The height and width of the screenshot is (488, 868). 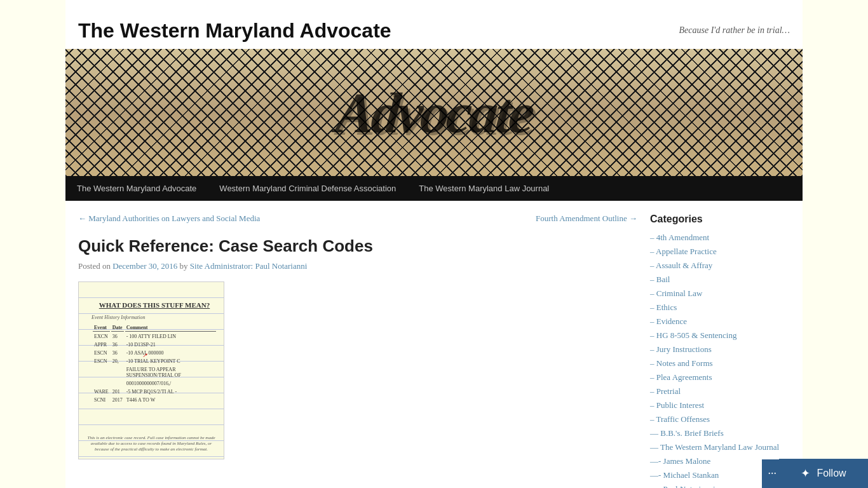 What do you see at coordinates (249, 266) in the screenshot?
I see `post-author-link: Site Administrator: Paul Notarianni` at bounding box center [249, 266].